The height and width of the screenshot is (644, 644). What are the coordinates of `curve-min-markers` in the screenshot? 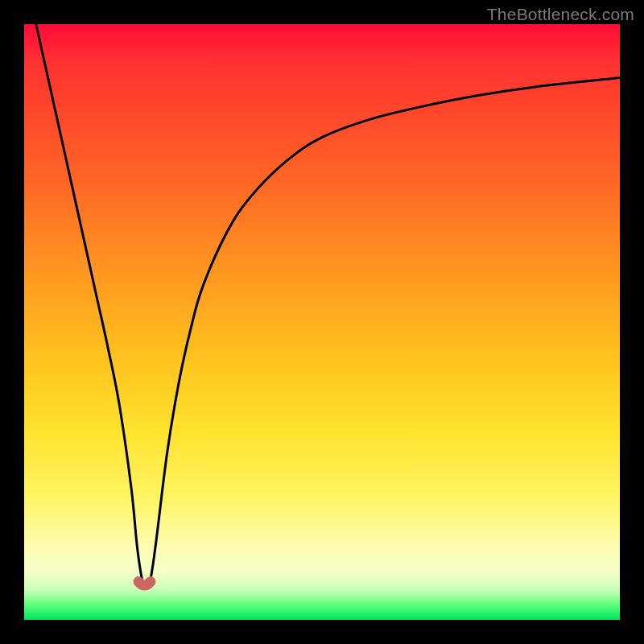 It's located at (145, 584).